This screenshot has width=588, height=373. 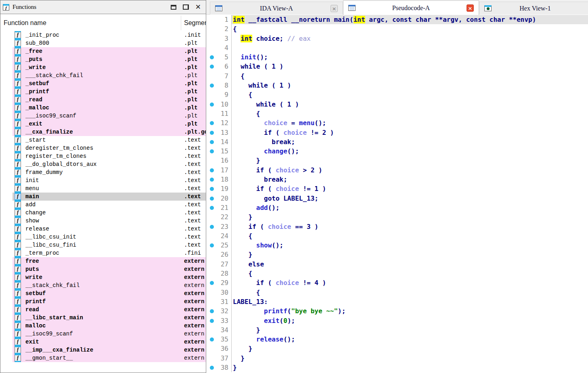 I want to click on function-row: f_start.text, so click(x=103, y=140).